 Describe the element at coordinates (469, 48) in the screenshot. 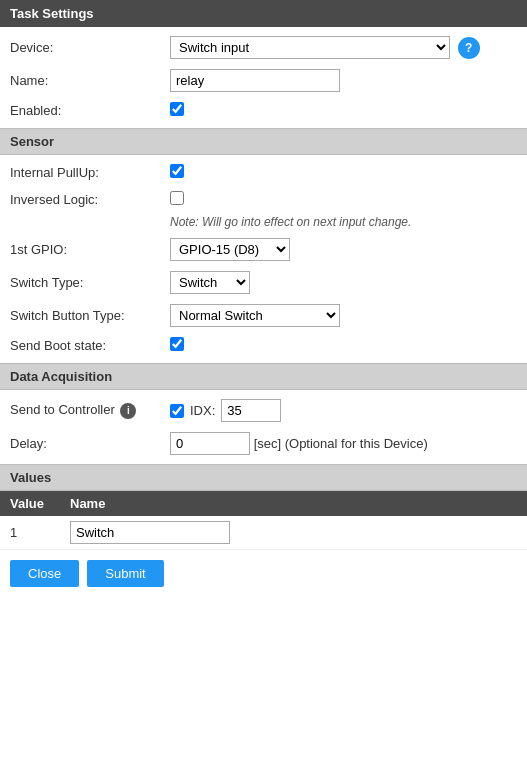

I see `help-button: ?` at that location.